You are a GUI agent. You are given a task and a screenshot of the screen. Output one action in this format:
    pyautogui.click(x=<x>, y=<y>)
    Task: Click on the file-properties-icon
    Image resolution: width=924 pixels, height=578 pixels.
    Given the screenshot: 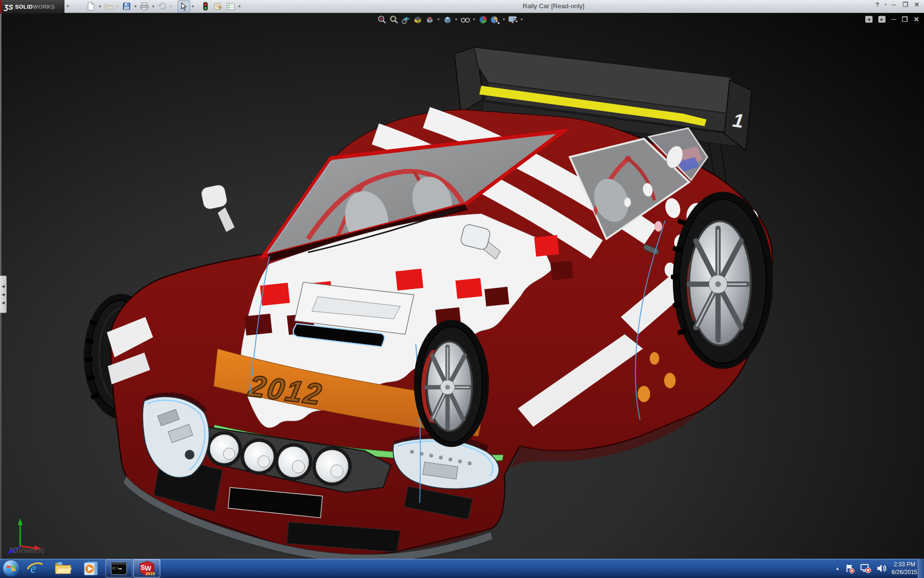 What is the action you would take?
    pyautogui.click(x=218, y=6)
    